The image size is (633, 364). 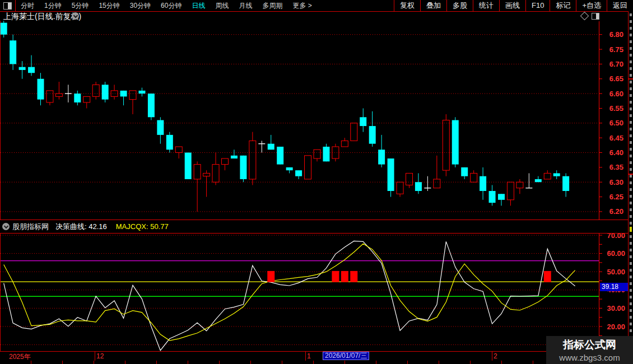 I want to click on indicator-source-label: 股朋指标网, so click(x=30, y=227).